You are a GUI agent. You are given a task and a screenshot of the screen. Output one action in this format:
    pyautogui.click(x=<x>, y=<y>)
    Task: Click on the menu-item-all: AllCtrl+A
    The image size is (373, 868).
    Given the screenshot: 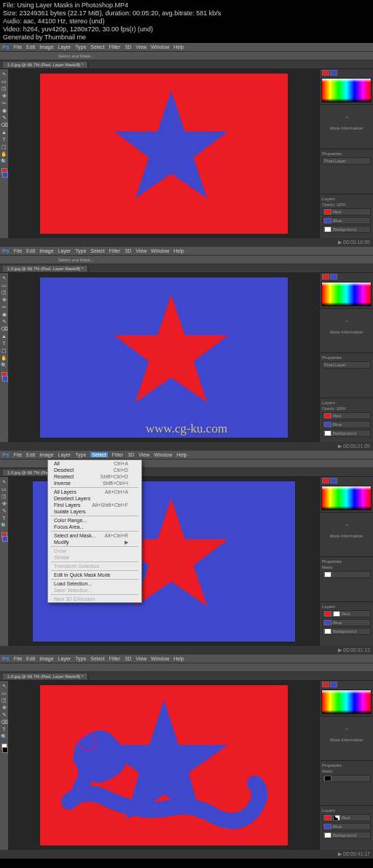 What is the action you would take?
    pyautogui.click(x=95, y=463)
    